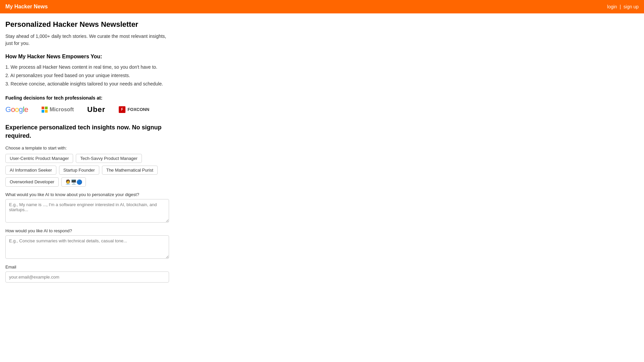 The width and height of the screenshot is (644, 362). Describe the element at coordinates (612, 7) in the screenshot. I see `login-link: login` at that location.